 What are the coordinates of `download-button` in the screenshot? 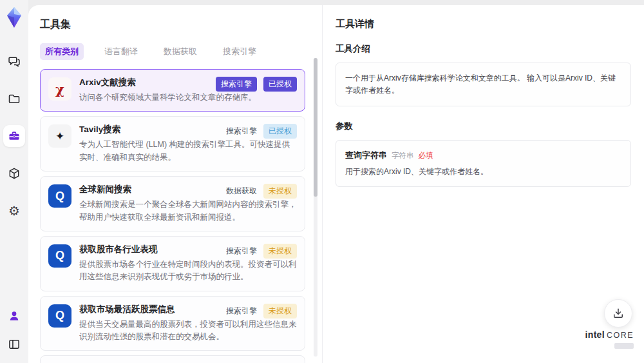 It's located at (618, 313).